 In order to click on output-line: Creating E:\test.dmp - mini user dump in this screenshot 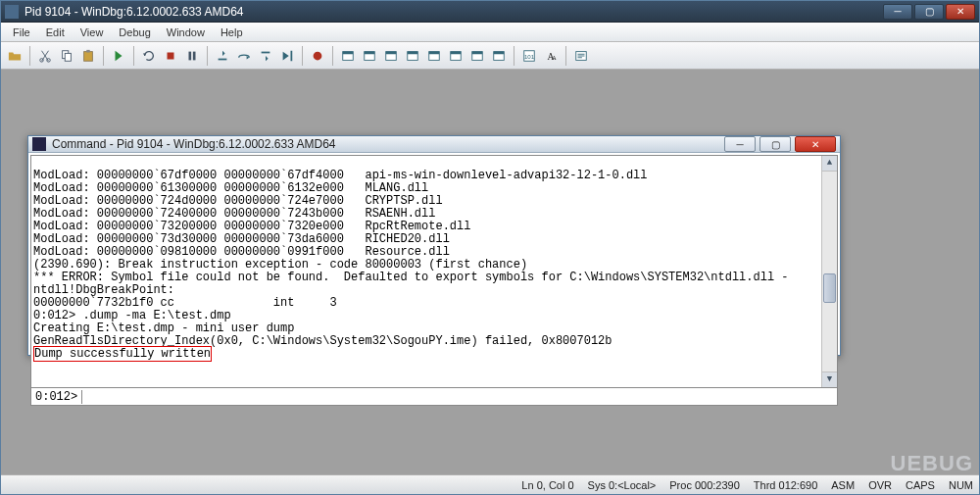, I will do `click(164, 328)`.